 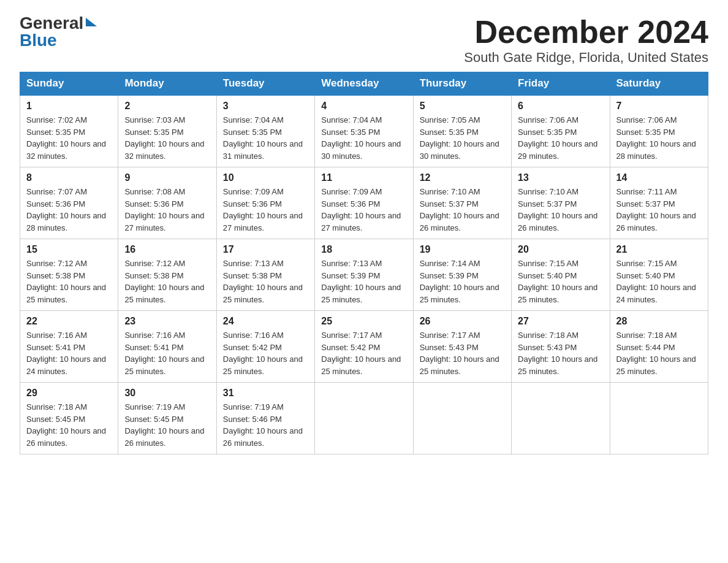 What do you see at coordinates (364, 204) in the screenshot?
I see `calendar-day-cell: 11 Sunrise: 7:09 AM Sunset: 5:36 PM Dayl…` at bounding box center [364, 204].